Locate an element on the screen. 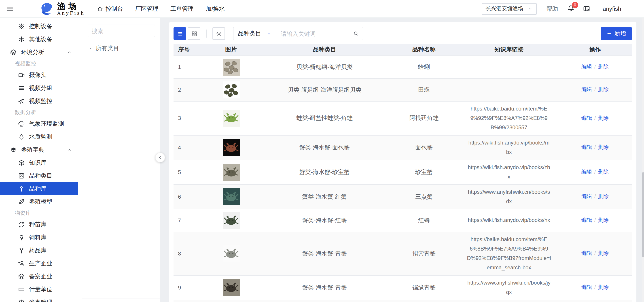 This screenshot has width=644, height=302. sidebar-item-label: 饲料库 is located at coordinates (38, 238).